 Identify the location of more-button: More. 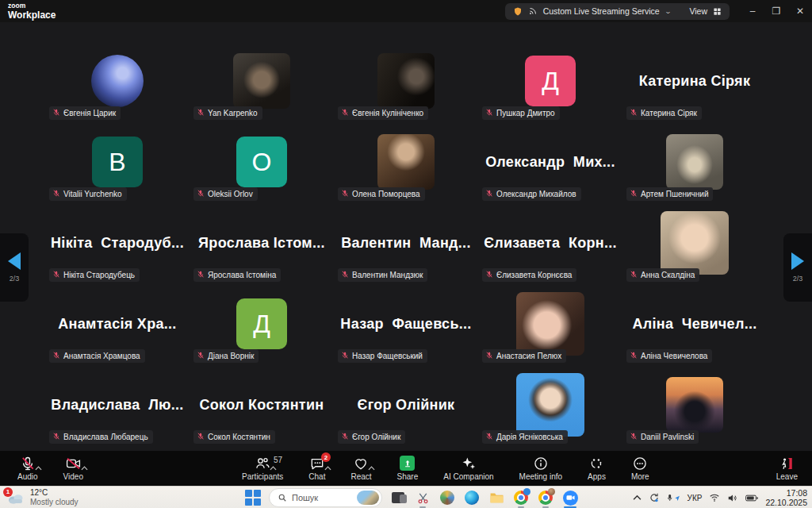
(641, 468).